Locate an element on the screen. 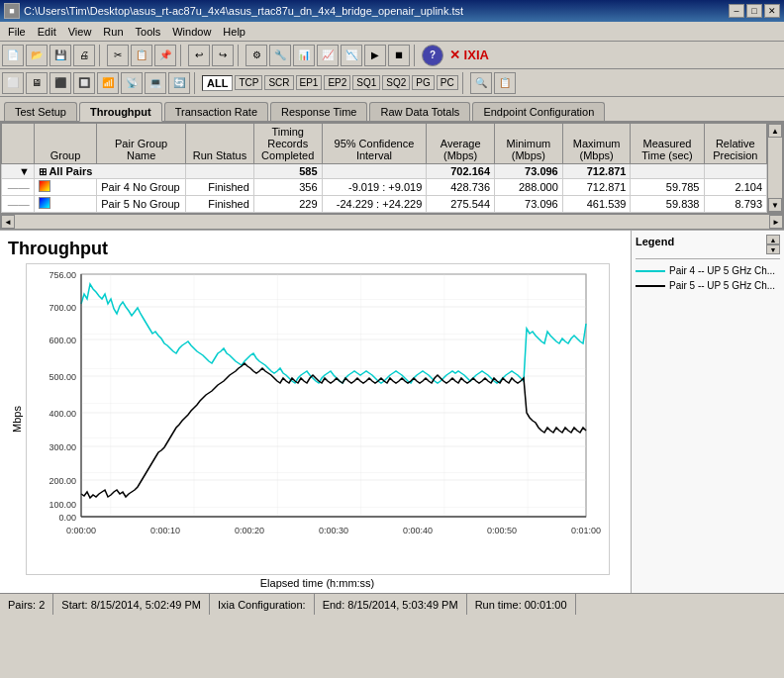 The width and height of the screenshot is (784, 678). tb-new: 📄 is located at coordinates (13, 55).